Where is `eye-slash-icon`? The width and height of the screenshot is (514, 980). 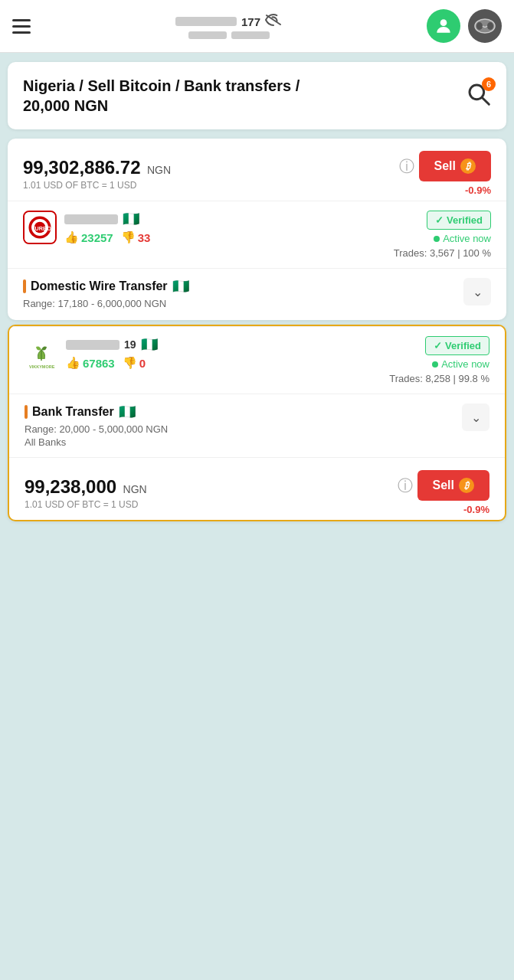 eye-slash-icon is located at coordinates (273, 21).